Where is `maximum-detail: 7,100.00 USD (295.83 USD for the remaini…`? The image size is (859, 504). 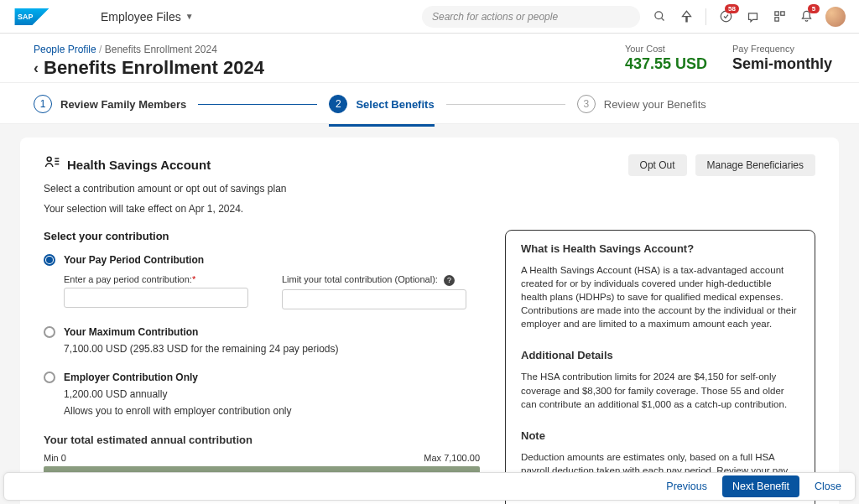 maximum-detail: 7,100.00 USD (295.83 USD for the remaini… is located at coordinates (272, 349).